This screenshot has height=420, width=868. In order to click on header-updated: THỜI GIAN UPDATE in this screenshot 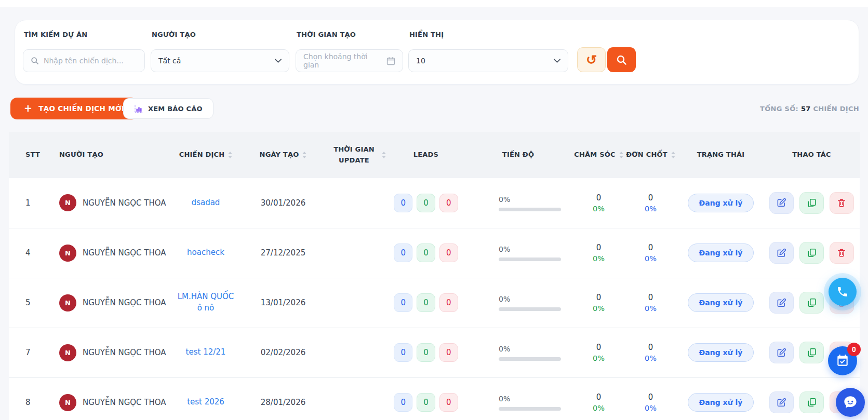, I will do `click(358, 155)`.